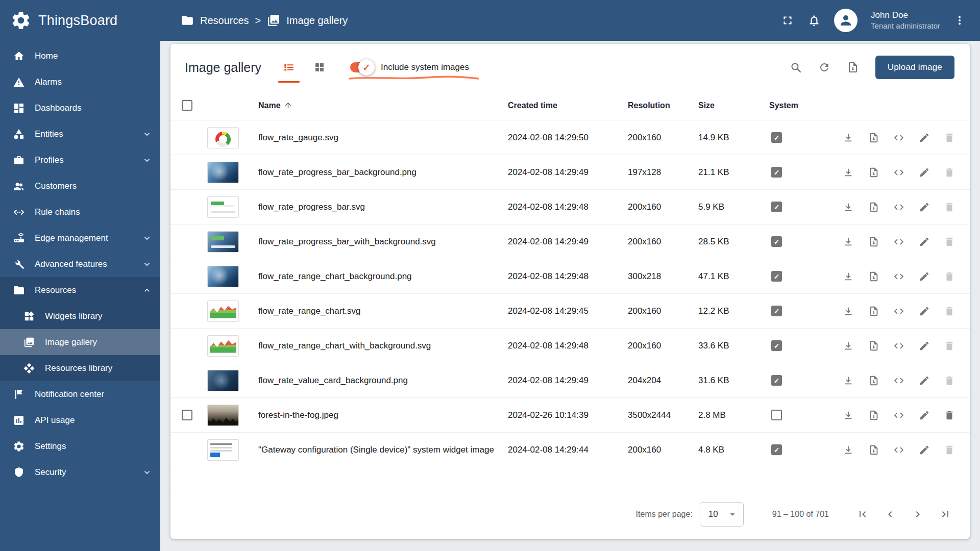 The image size is (980, 551). I want to click on last-page-button, so click(945, 514).